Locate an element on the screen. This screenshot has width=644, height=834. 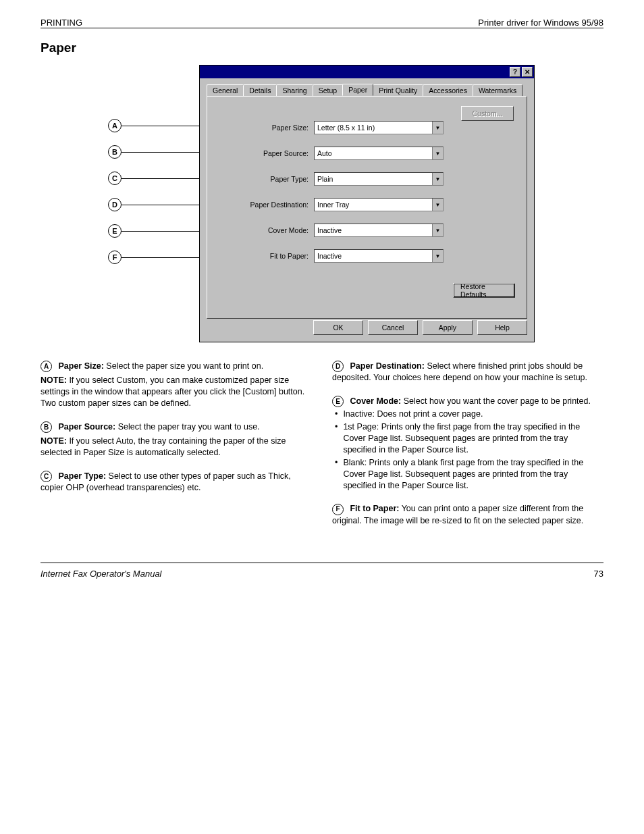
entry-d: D Paper Destination: Select where finish… is located at coordinates (468, 372).